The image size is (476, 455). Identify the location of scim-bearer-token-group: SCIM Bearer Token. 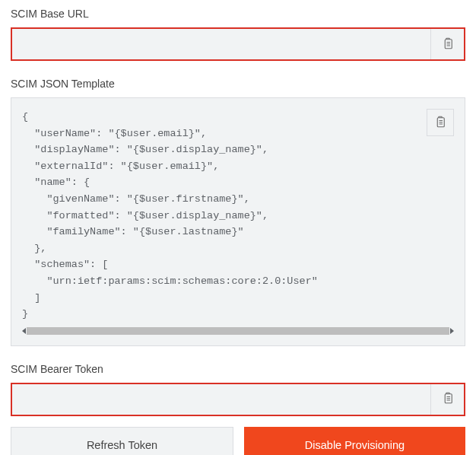
(238, 390).